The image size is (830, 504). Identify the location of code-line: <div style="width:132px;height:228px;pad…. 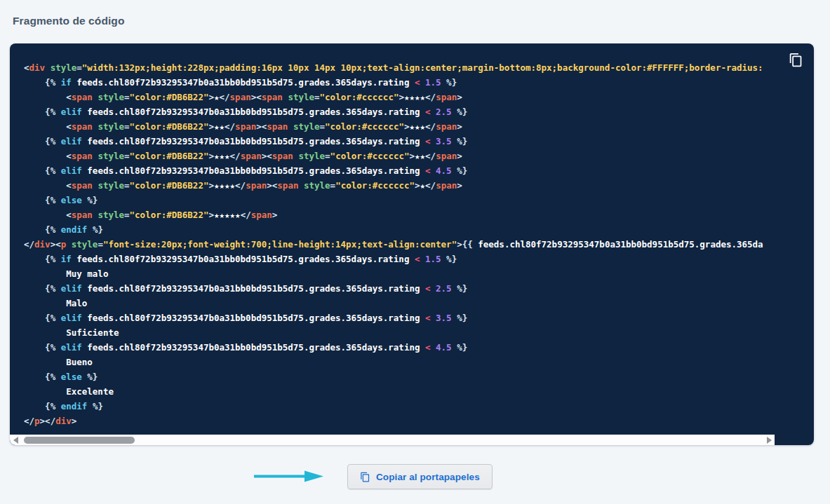
(404, 67).